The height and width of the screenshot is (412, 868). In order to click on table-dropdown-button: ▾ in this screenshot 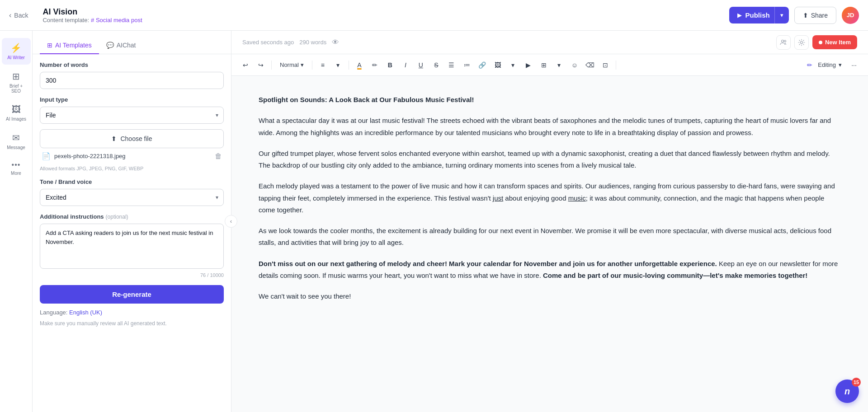, I will do `click(559, 65)`.